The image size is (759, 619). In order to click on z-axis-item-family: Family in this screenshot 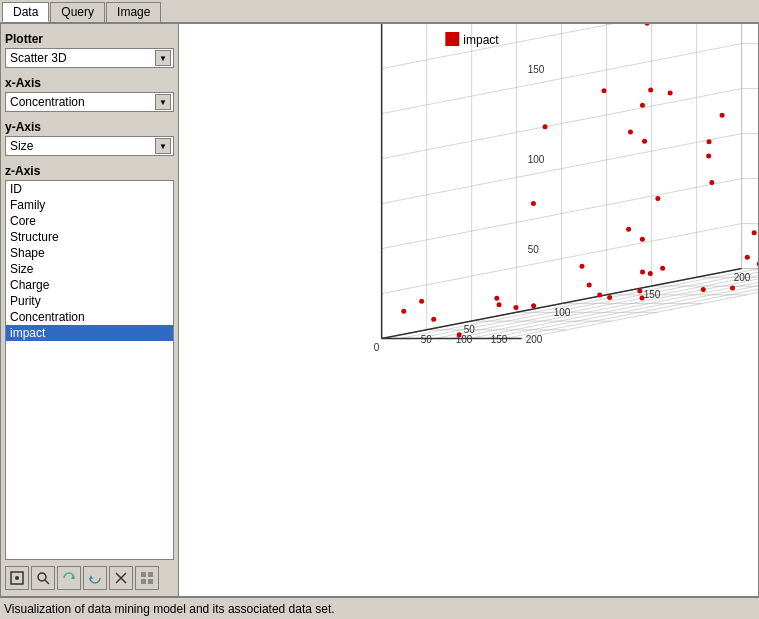, I will do `click(90, 205)`.